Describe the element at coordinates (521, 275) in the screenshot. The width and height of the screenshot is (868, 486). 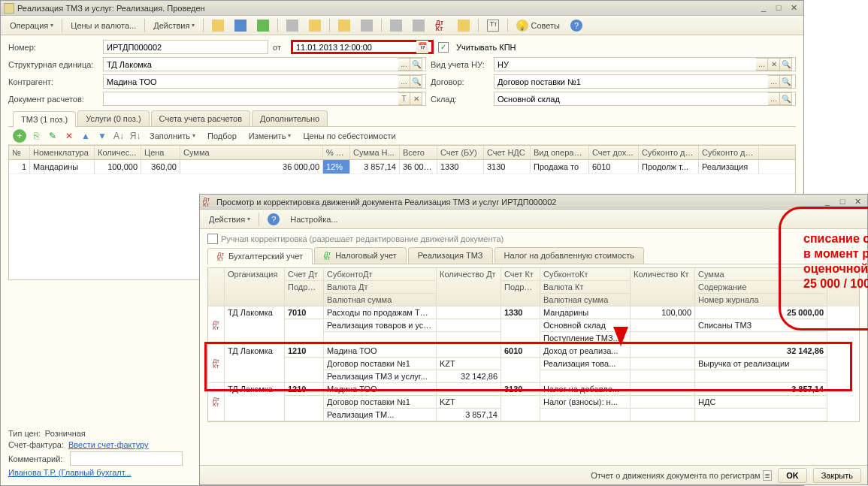
I see `agh-sk: Счет Кт` at that location.